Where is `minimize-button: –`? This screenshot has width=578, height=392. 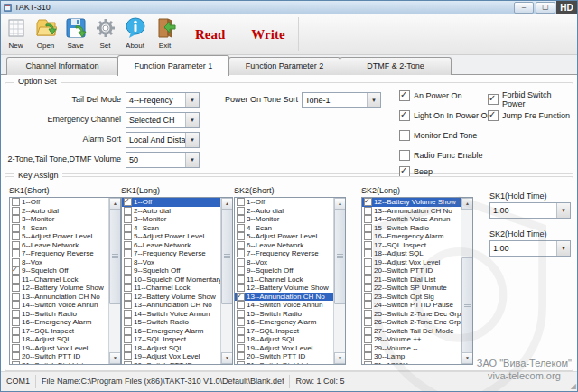
minimize-button: – is located at coordinates (524, 7).